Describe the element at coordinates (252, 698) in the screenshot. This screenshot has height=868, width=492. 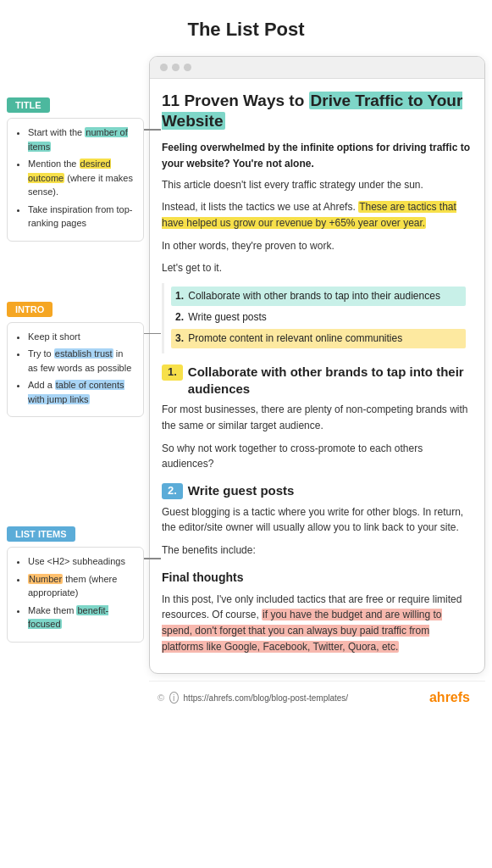
I see `footer-left: © i https://ahrefs.com/blog/blog-post-te…` at that location.